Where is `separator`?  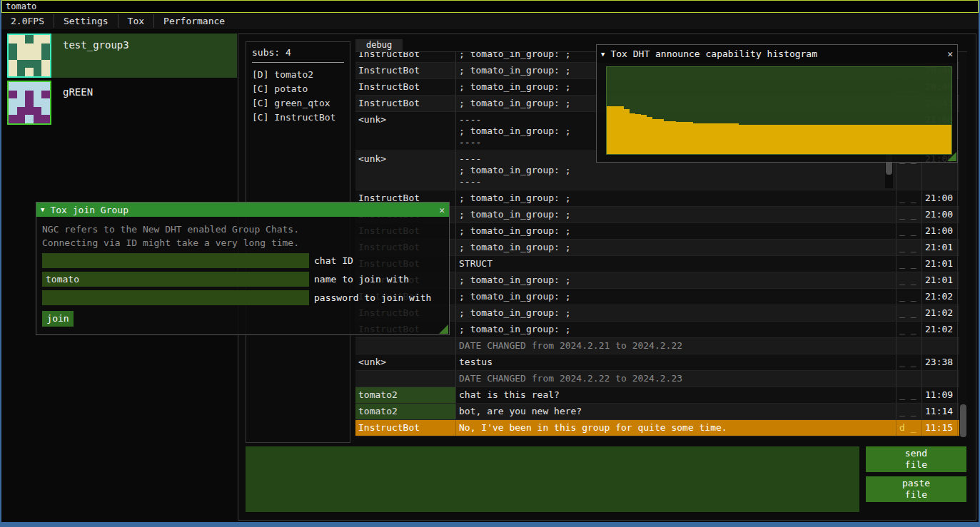 separator is located at coordinates (298, 63).